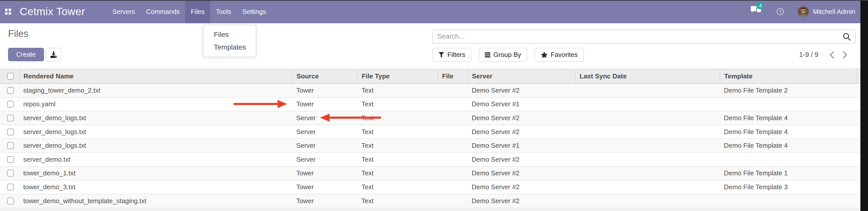  Describe the element at coordinates (325, 76) in the screenshot. I see `column-header-source: Source` at that location.